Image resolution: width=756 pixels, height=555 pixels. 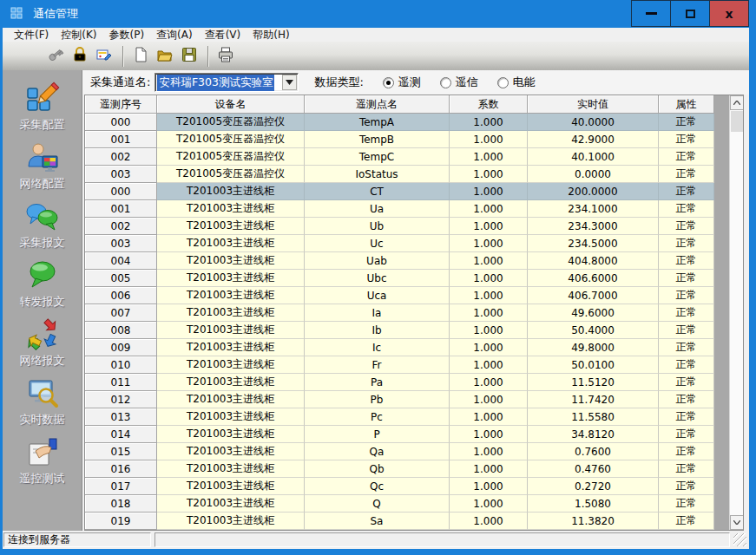 What do you see at coordinates (414, 122) in the screenshot?
I see `table-row: 000T201005变压器温控仪TempA1.00040.0000正常` at bounding box center [414, 122].